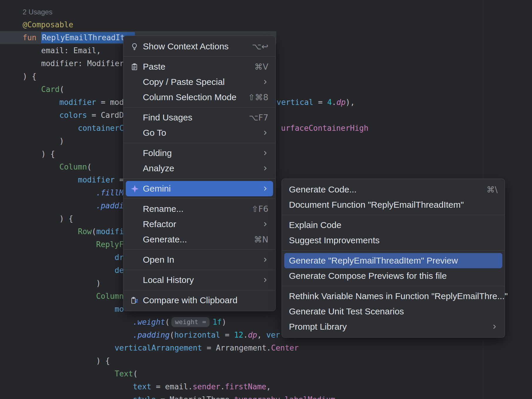  What do you see at coordinates (254, 118) in the screenshot?
I see `menu-item-shortcut: ⌥F7` at bounding box center [254, 118].